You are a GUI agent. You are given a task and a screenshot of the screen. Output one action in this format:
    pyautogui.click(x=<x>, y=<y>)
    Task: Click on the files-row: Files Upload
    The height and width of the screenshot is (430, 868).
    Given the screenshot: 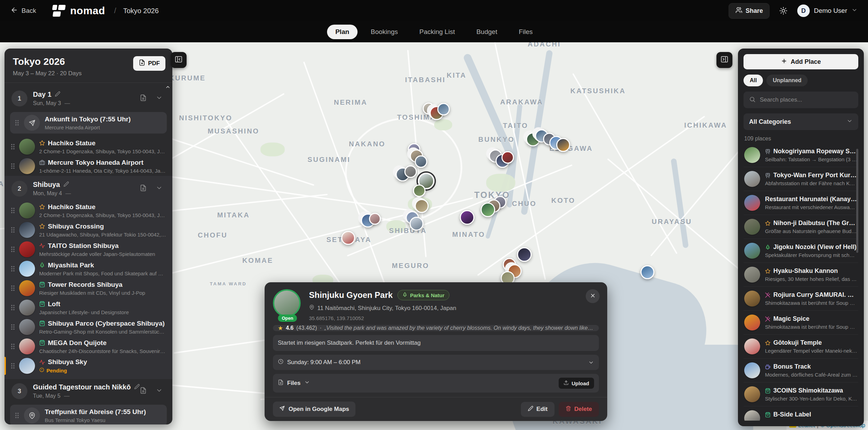 What is the action you would take?
    pyautogui.click(x=436, y=383)
    